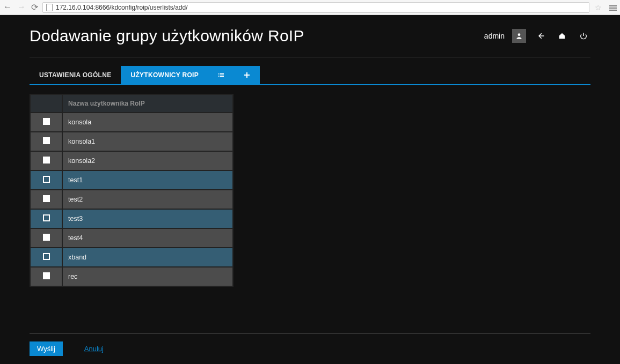 Image resolution: width=620 pixels, height=364 pixels. What do you see at coordinates (34, 8) in the screenshot?
I see `reload-icon: ⟳` at bounding box center [34, 8].